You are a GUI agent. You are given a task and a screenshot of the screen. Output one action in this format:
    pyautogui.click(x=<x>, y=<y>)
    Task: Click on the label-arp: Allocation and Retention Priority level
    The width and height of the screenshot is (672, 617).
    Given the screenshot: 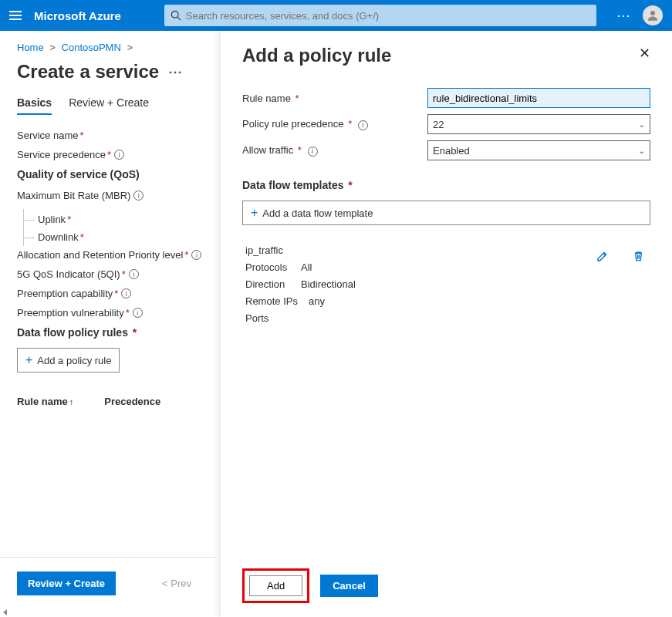 What is the action you would take?
    pyautogui.click(x=100, y=255)
    